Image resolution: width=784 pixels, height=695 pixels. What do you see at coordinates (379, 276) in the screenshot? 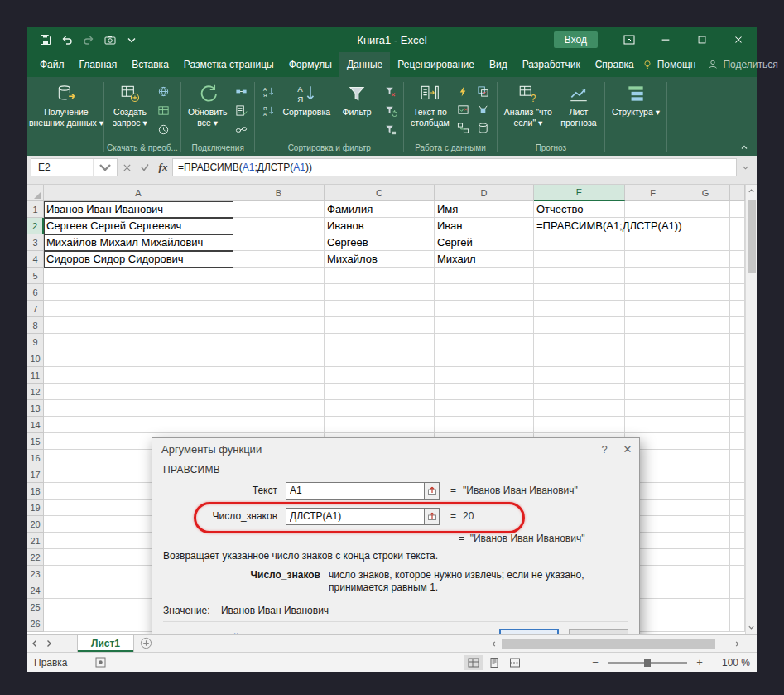
I see `cell-C5` at bounding box center [379, 276].